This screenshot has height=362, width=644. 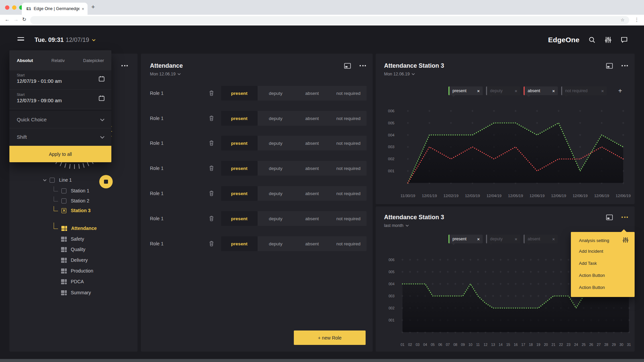 I want to click on menu-item-add-incident: Add Incident, so click(x=604, y=251).